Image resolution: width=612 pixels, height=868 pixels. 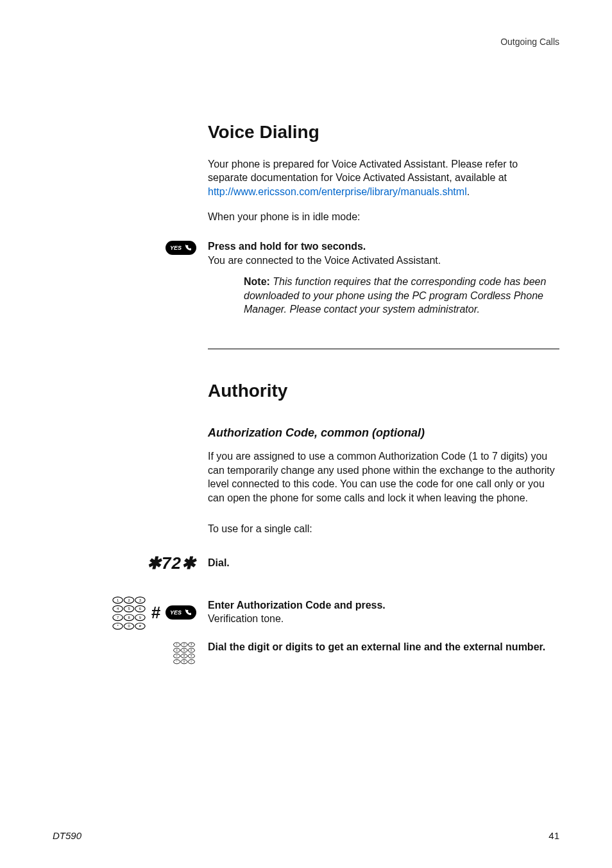 What do you see at coordinates (384, 563) in the screenshot?
I see `dial-label: Dial.` at bounding box center [384, 563].